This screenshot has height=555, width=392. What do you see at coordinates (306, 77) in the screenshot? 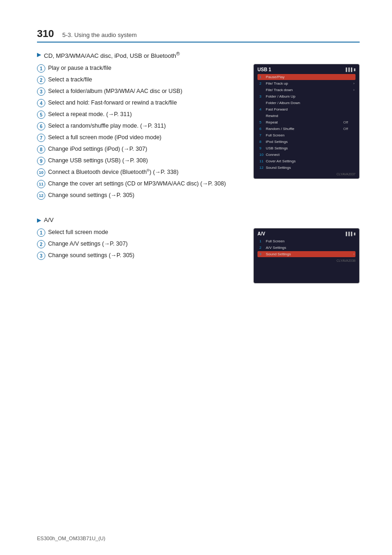
I see `usb-menu-item-1: 1 Pause/Play` at bounding box center [306, 77].